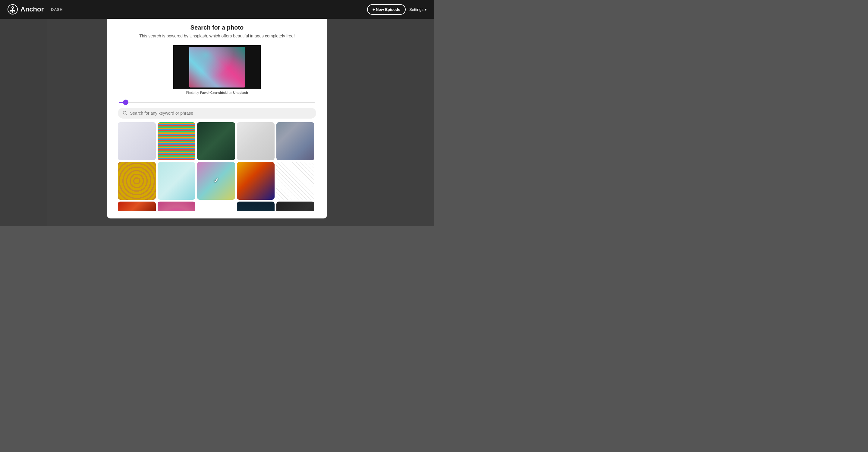  I want to click on photo-credit: Photo by Paweł Czerwiński on Unsplash, so click(217, 92).